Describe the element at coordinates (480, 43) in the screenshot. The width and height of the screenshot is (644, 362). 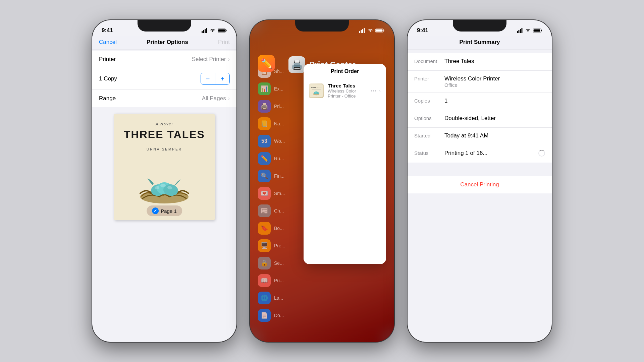
I see `summary-nav: Print Summary` at that location.